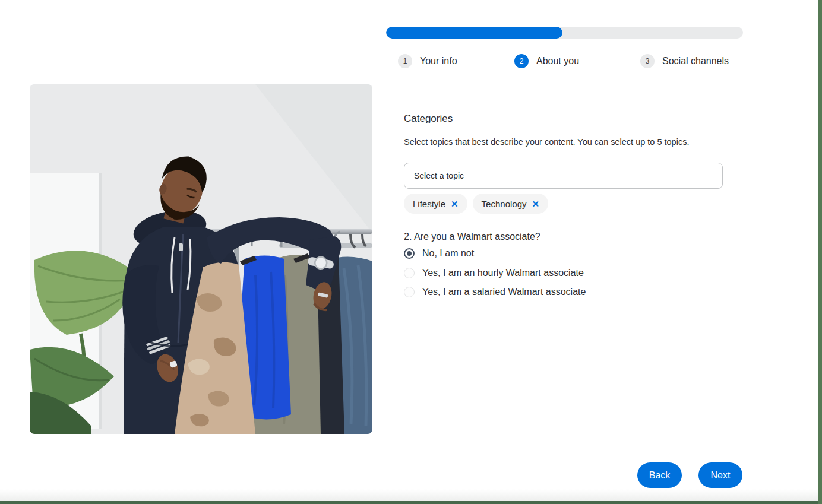  I want to click on step-label: Your info, so click(438, 61).